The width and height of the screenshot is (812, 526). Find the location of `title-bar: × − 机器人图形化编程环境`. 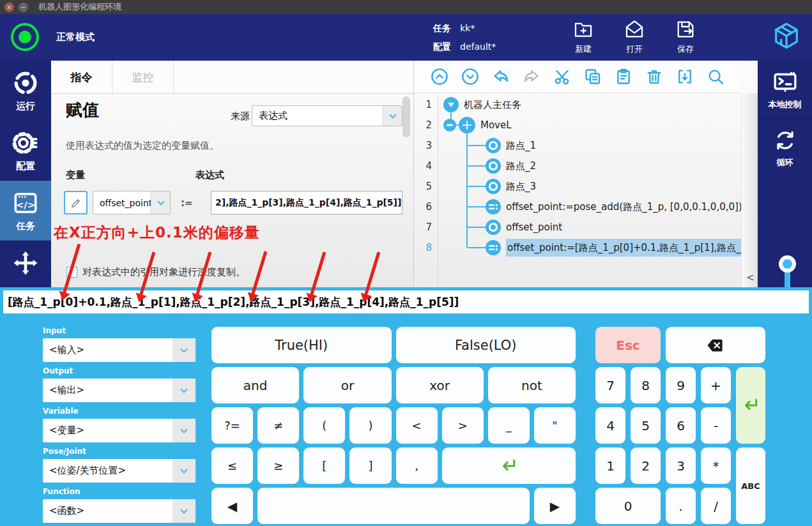

title-bar: × − 机器人图形化编程环境 is located at coordinates (406, 7).